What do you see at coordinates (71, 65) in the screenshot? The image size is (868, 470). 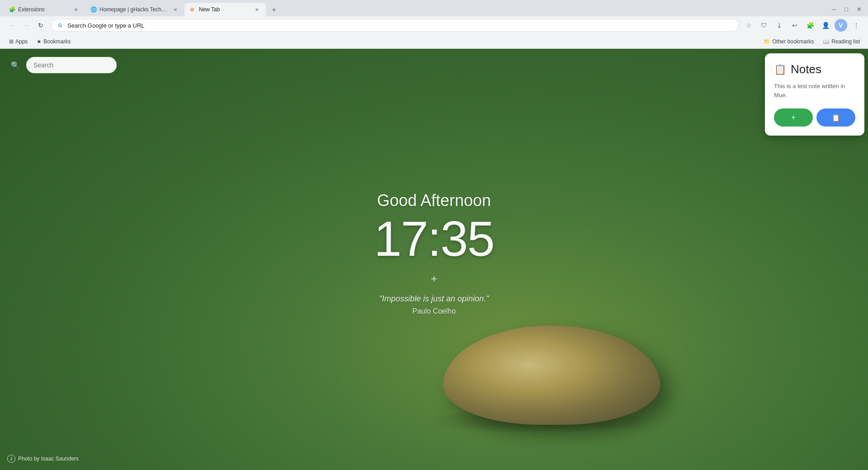 I see `search-input` at bounding box center [71, 65].